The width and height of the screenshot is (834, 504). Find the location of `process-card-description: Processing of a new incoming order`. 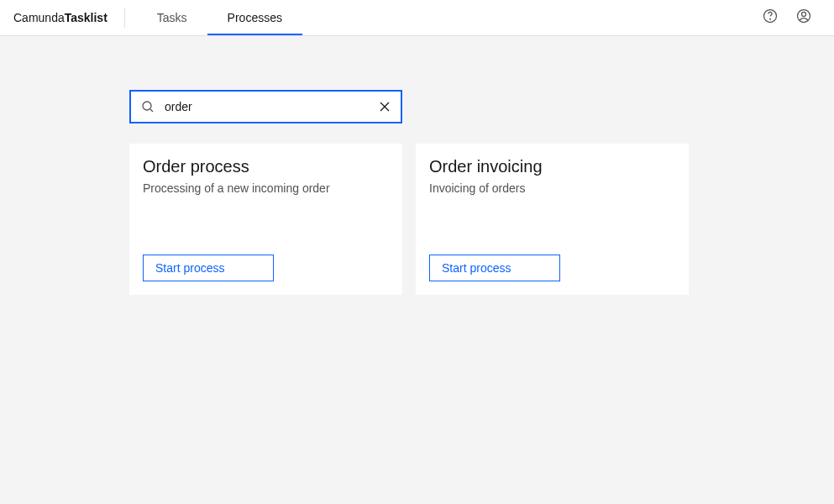

process-card-description: Processing of a new incoming order is located at coordinates (265, 218).